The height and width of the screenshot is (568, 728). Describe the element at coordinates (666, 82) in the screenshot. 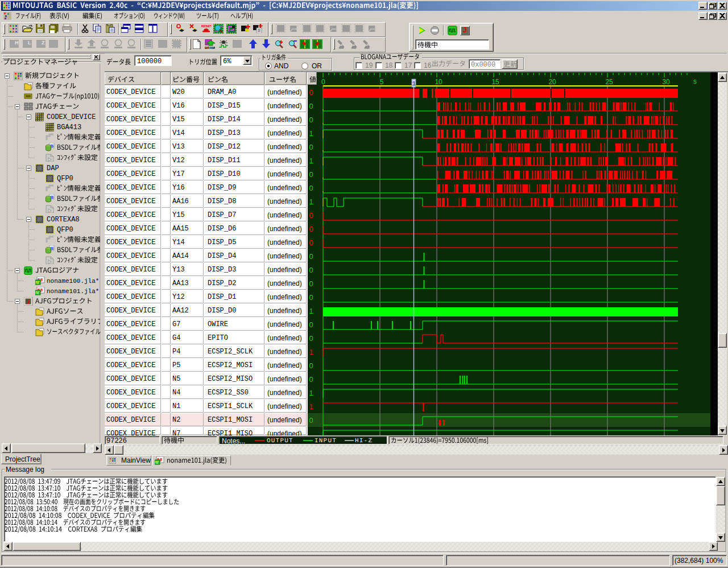

I see `svg-text: 30` at that location.